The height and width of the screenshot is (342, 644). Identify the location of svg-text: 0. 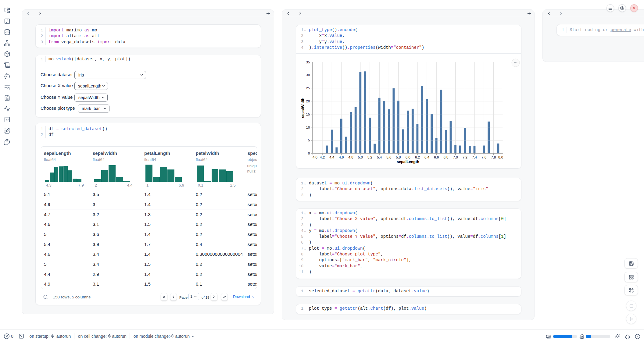
(309, 153).